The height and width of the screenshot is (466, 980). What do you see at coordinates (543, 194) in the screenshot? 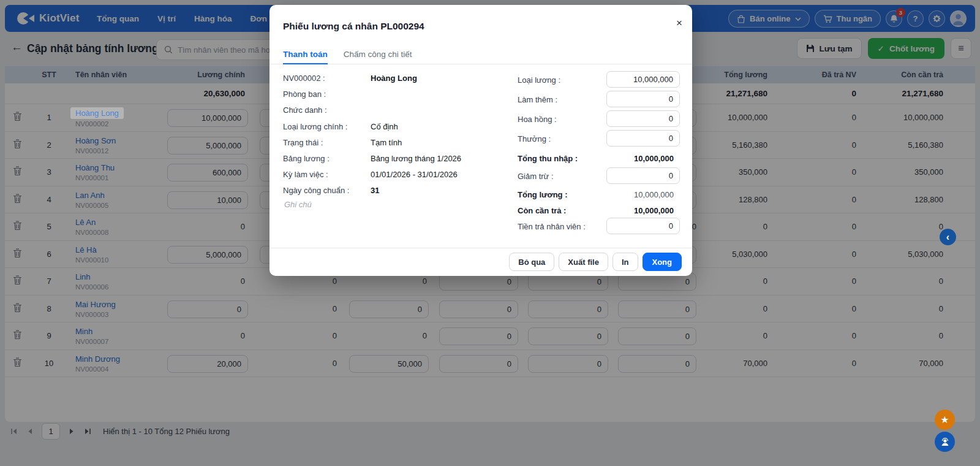
I see `pay-label: Tổng lương :` at bounding box center [543, 194].